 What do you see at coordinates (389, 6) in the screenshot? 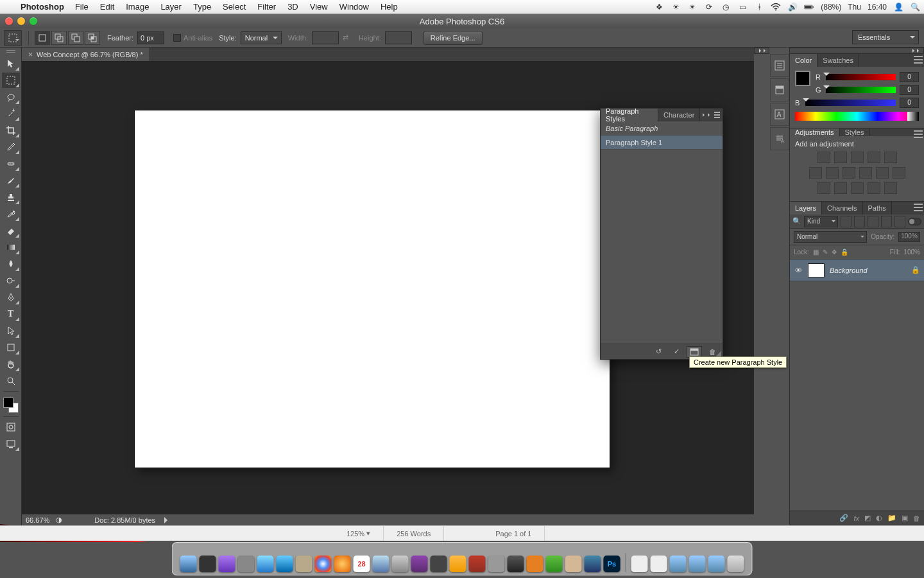
I see `menu-help: Help` at bounding box center [389, 6].